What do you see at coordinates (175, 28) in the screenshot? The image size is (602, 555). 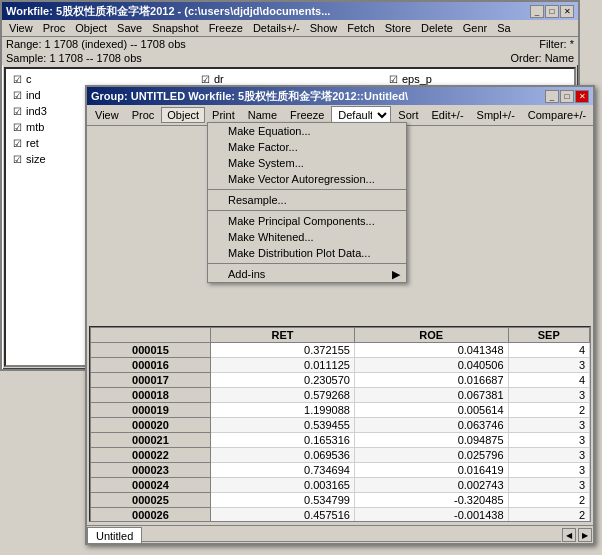 I see `menu-snapshot: Snapshot` at bounding box center [175, 28].